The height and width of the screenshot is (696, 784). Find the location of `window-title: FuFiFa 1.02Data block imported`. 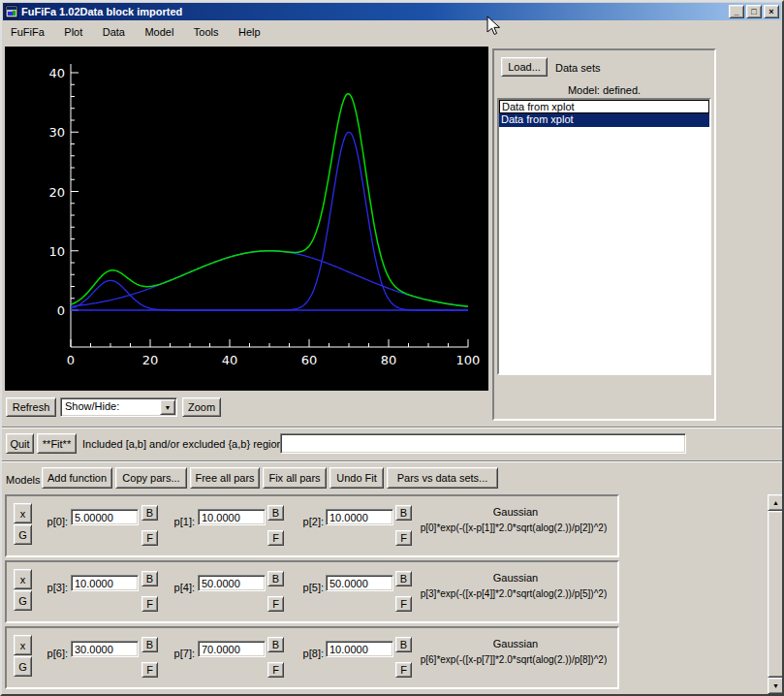

window-title: FuFiFa 1.02Data block imported is located at coordinates (102, 12).